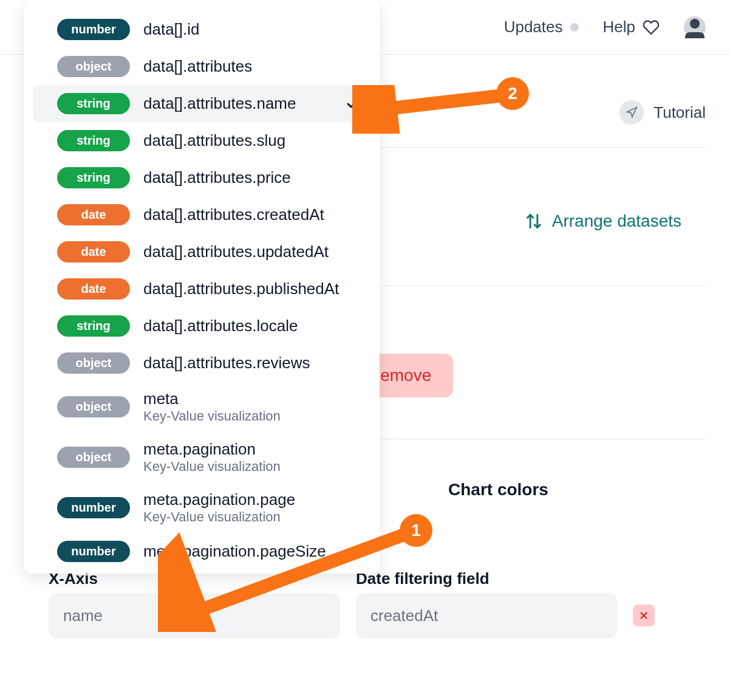  What do you see at coordinates (542, 27) in the screenshot?
I see `updates-link: Updates` at bounding box center [542, 27].